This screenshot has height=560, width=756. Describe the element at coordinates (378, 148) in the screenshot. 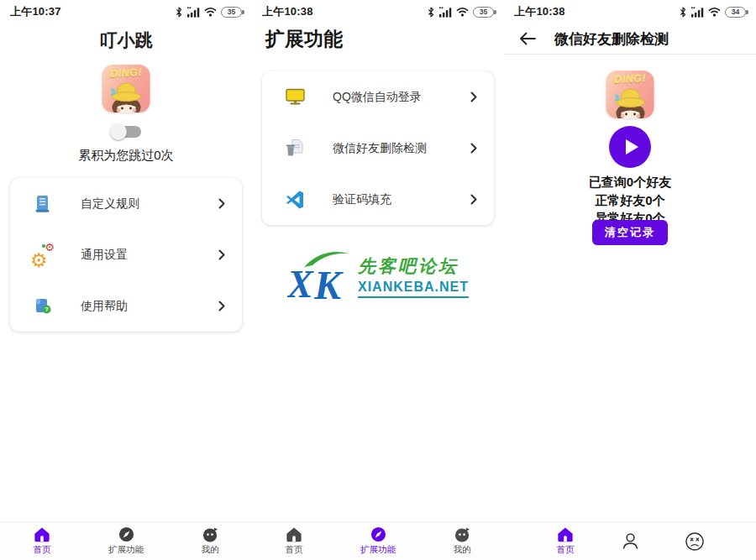

I see `menu-item-wechat-friend-check: 微信好友删除检测` at that location.